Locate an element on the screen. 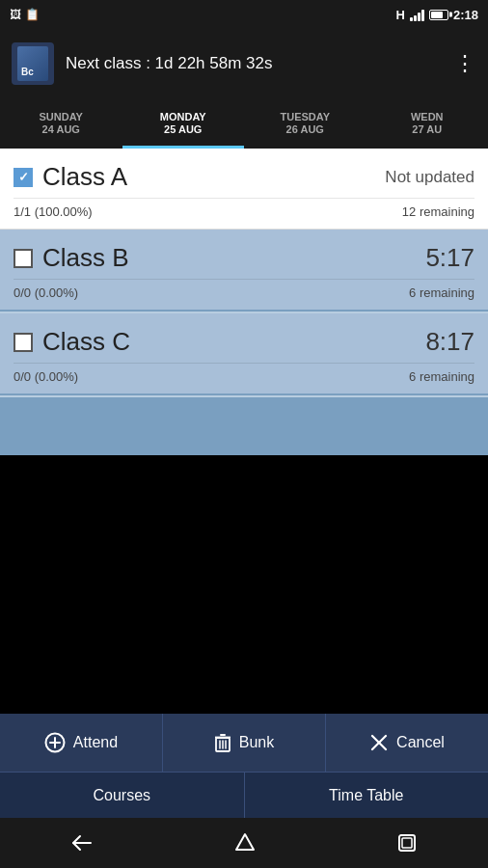  screen-icon: 🖼 is located at coordinates (15, 14).